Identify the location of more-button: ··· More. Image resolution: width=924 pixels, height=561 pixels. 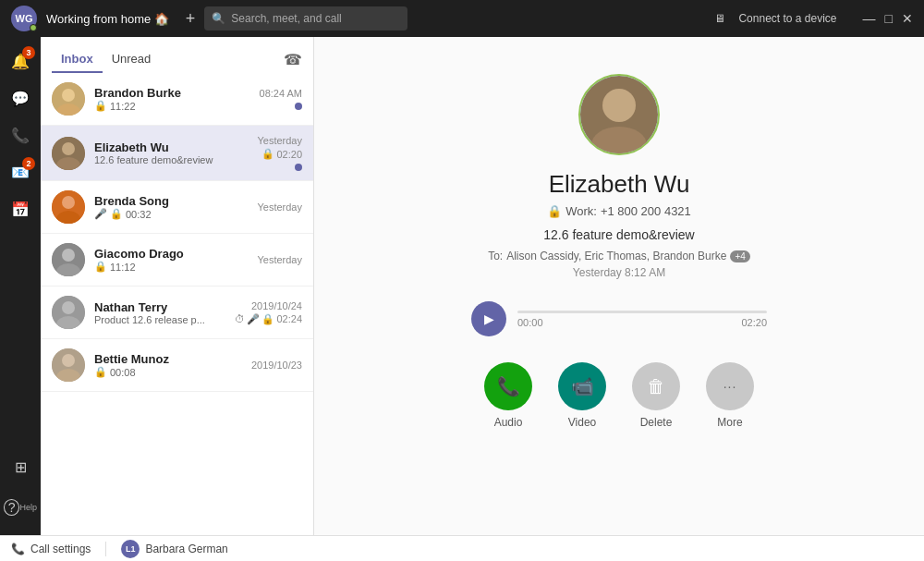
(730, 396).